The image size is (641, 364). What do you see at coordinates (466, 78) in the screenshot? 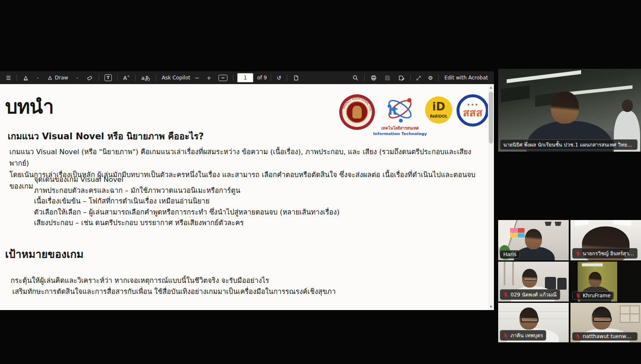
I see `edit-with-acrobat-button: Edit with Acrobat` at bounding box center [466, 78].